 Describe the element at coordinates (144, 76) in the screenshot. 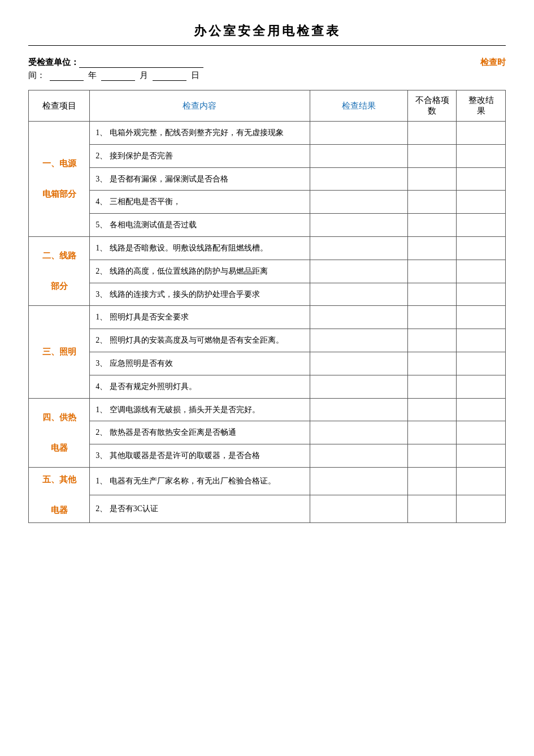

I see `month-label: 月` at that location.